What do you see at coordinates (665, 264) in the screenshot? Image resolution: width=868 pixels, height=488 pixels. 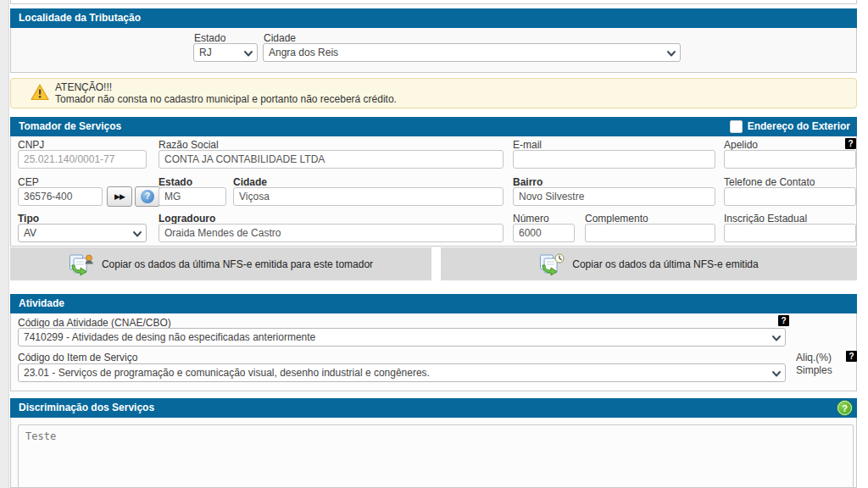 I see `copy-button-label: Copiar os dados da última NFS-e emitida` at bounding box center [665, 264].